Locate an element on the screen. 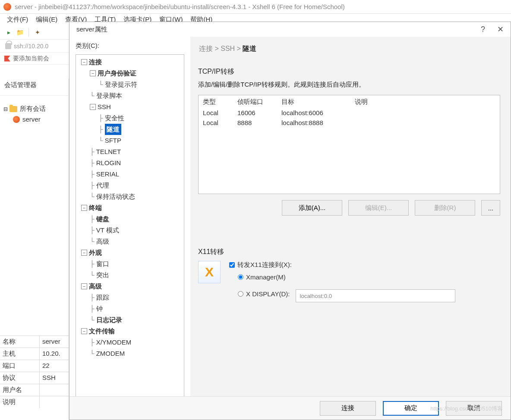  x11-xmanager-radio: Xmanager(M) is located at coordinates (262, 277).